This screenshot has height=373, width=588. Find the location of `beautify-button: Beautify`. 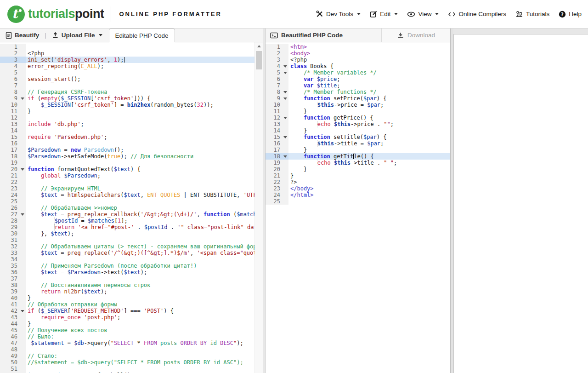

beautify-button: Beautify is located at coordinates (22, 35).